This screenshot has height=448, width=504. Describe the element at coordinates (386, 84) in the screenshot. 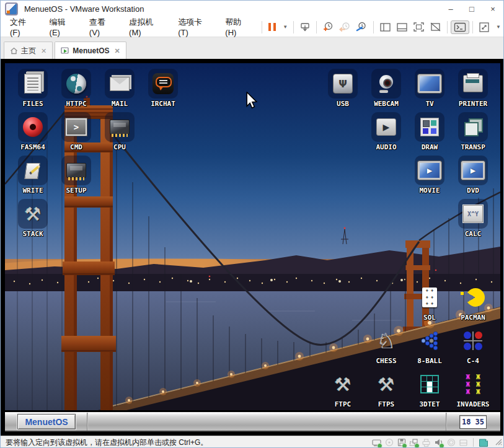

I see `desktop-icon-webcam` at that location.